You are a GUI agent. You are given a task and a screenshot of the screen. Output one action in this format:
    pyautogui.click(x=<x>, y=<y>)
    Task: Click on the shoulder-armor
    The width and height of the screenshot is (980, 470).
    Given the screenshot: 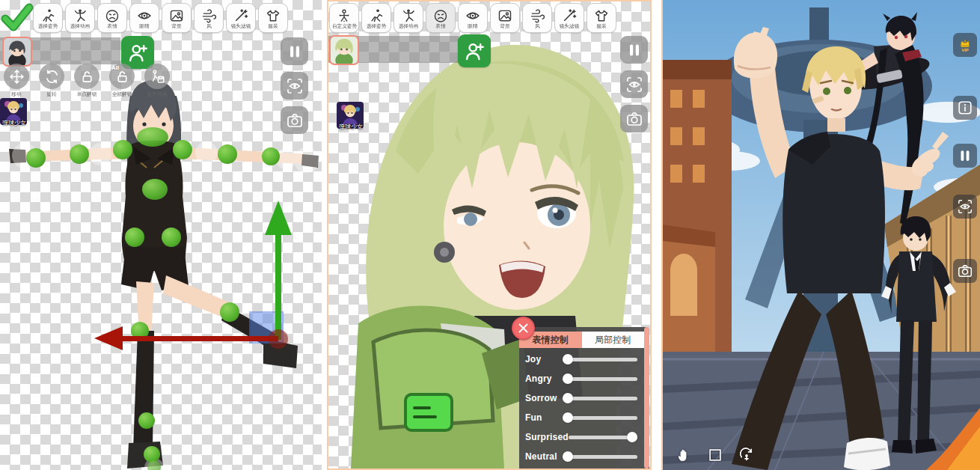 What is the action you would take?
    pyautogui.click(x=440, y=388)
    